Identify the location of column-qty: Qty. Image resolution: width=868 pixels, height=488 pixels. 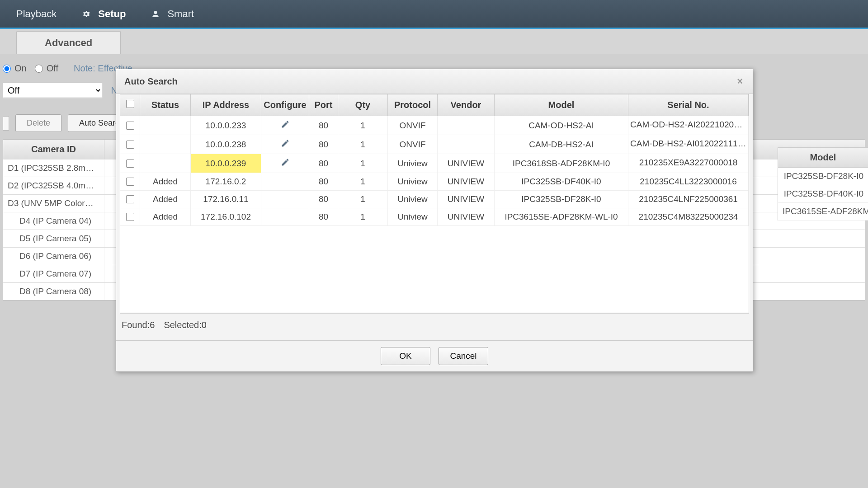
(363, 105).